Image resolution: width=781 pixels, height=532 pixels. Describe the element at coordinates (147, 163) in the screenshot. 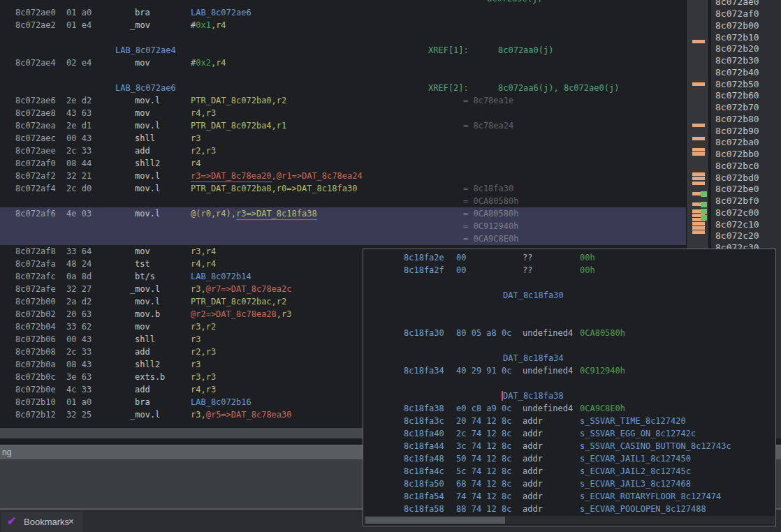

I see `mnemonic-field: shll2` at that location.